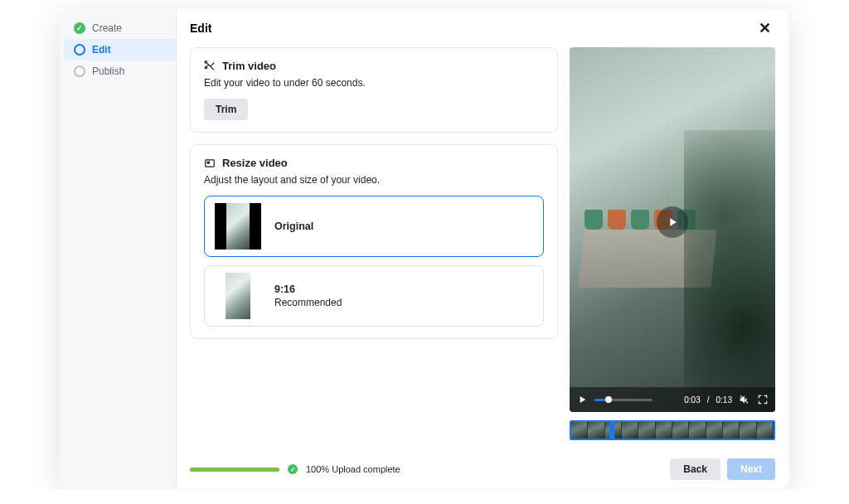  I want to click on page-title: Edit, so click(201, 28).